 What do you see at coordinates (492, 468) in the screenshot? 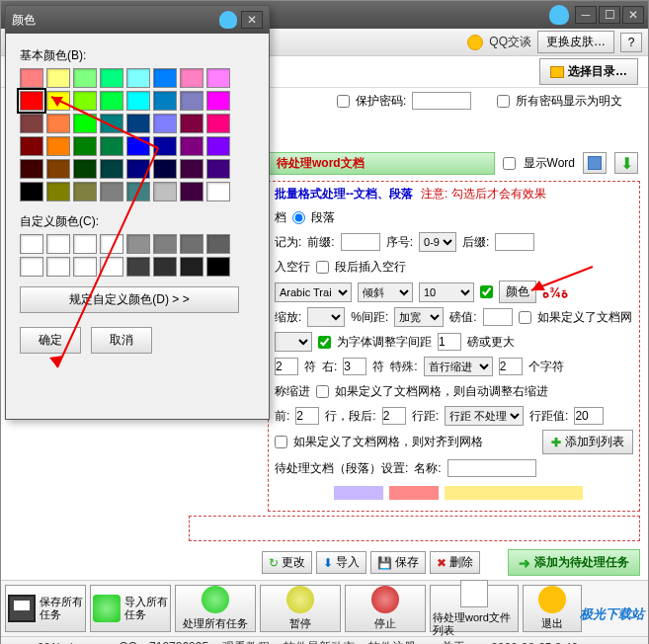
I see `name-input` at bounding box center [492, 468].